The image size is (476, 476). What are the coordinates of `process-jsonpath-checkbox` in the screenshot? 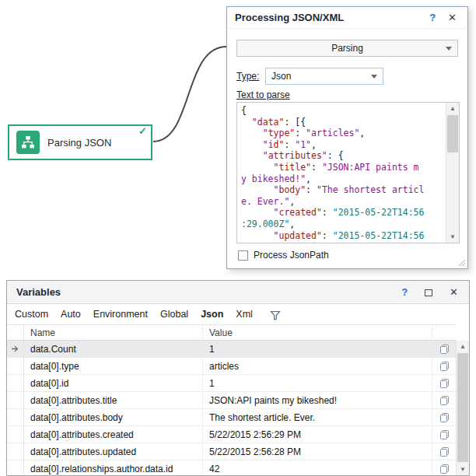 It's located at (243, 255).